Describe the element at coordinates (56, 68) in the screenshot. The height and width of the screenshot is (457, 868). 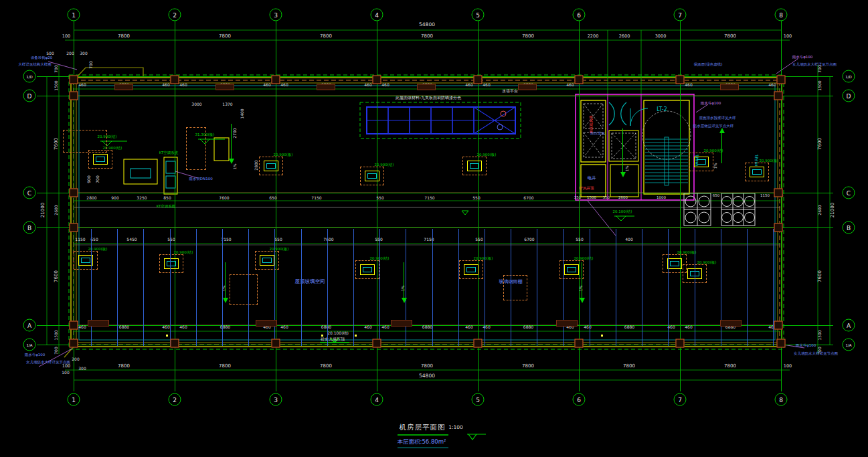
I see `dim-text: 700` at that location.